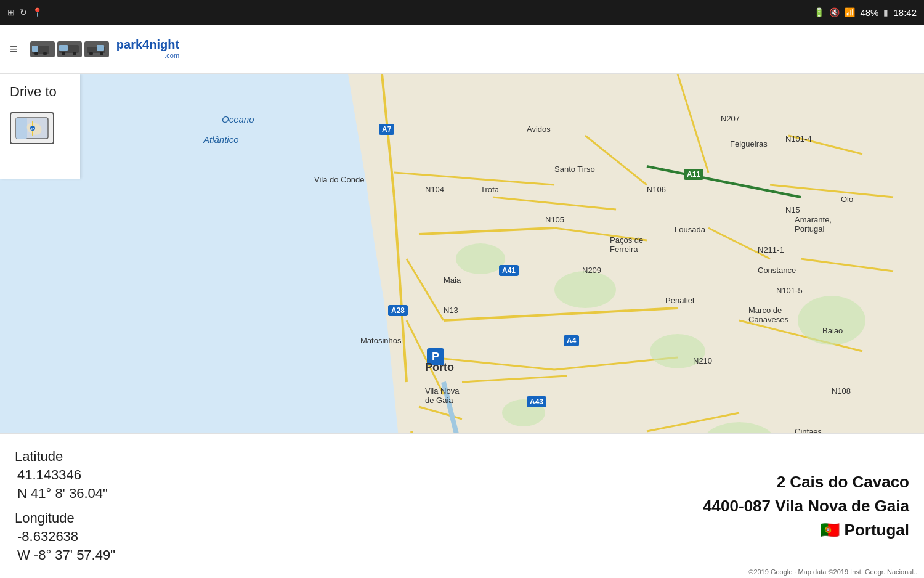  What do you see at coordinates (572, 340) in the screenshot?
I see `map-label-a4: A4` at bounding box center [572, 340].